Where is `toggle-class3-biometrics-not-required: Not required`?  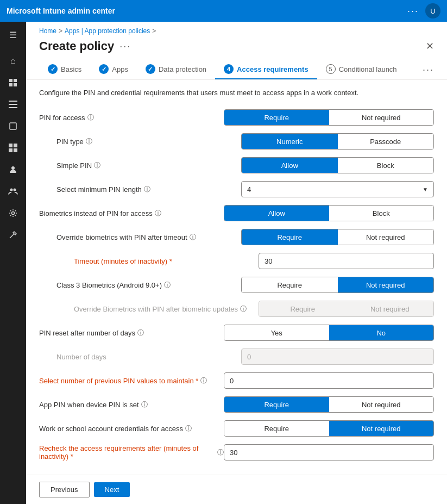
toggle-class3-biometrics-not-required: Not required is located at coordinates (386, 285).